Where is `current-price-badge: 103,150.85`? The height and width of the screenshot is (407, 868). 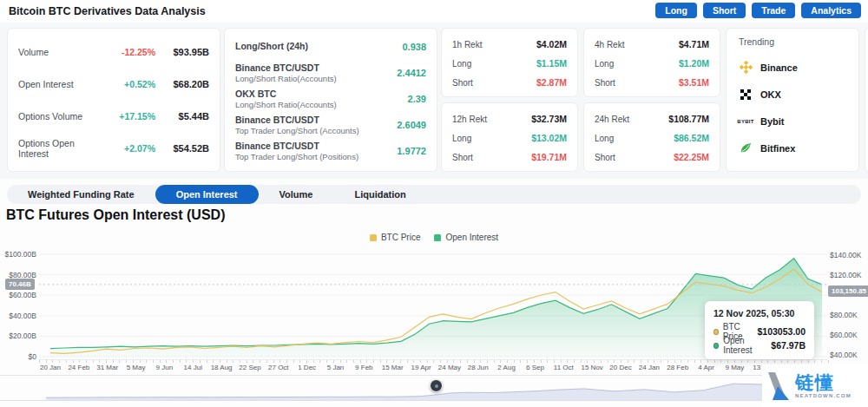 current-price-badge: 103,150.85 is located at coordinates (848, 292).